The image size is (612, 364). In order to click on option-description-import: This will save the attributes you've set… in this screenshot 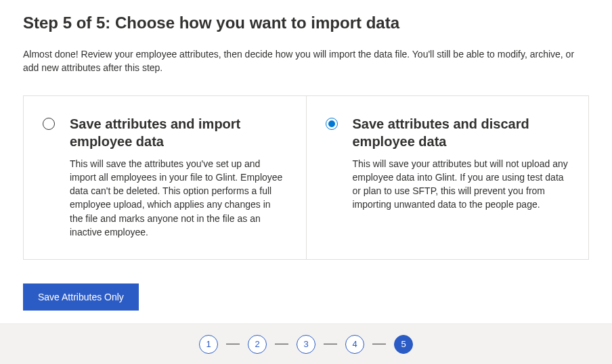, I will do `click(177, 198)`.